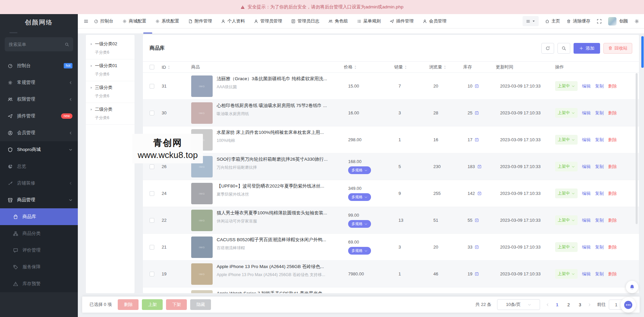 This screenshot has width=644, height=317. What do you see at coordinates (618, 21) in the screenshot?
I see `user-menu: 创颜` at bounding box center [618, 21].